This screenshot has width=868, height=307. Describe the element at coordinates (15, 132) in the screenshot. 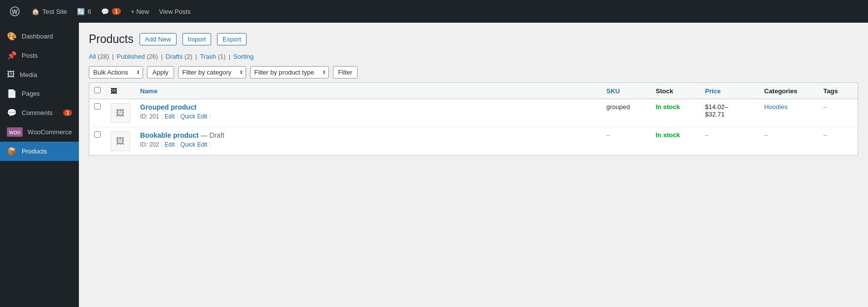

I see `woocommerce-icon: woo` at that location.